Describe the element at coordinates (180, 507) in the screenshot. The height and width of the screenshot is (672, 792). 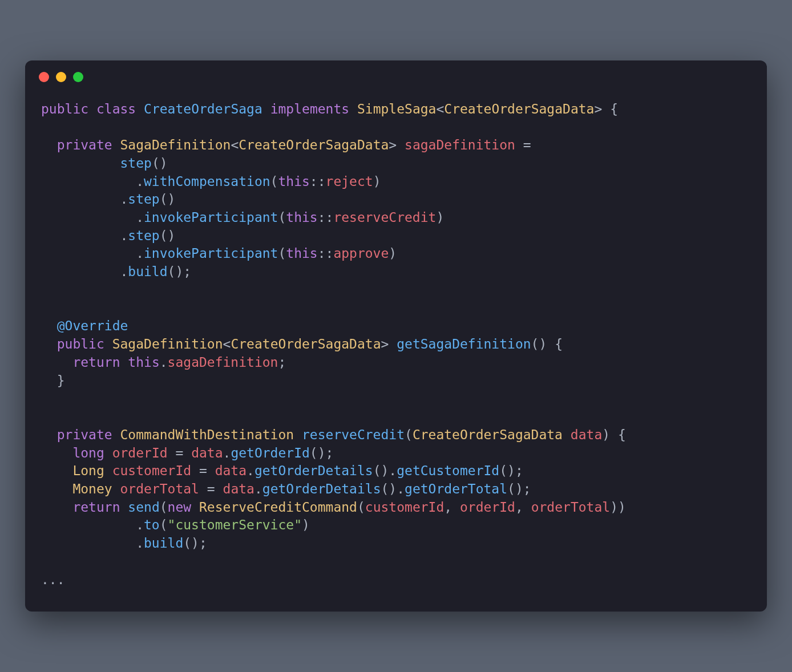
I see `code-token: new` at that location.